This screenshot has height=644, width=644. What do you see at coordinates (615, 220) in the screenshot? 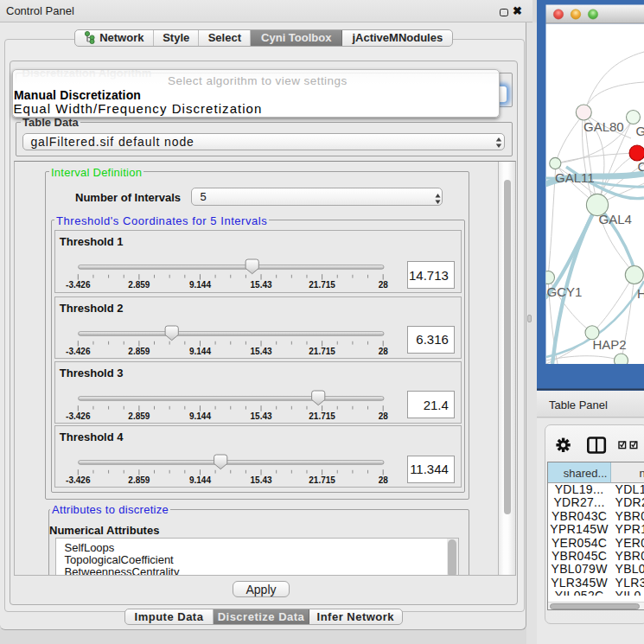
I see `svg-text: GAL4` at bounding box center [615, 220].